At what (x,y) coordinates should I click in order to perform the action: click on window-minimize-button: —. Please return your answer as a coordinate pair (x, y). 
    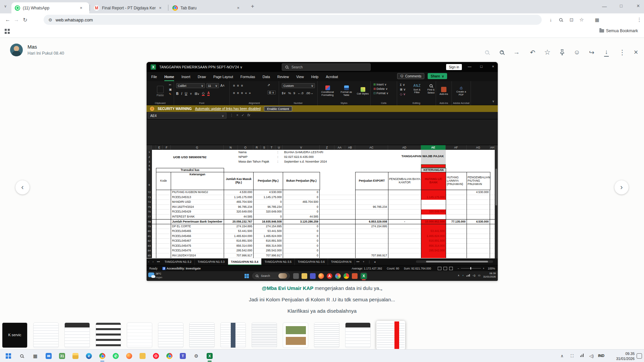
    Looking at the image, I should click on (604, 6).